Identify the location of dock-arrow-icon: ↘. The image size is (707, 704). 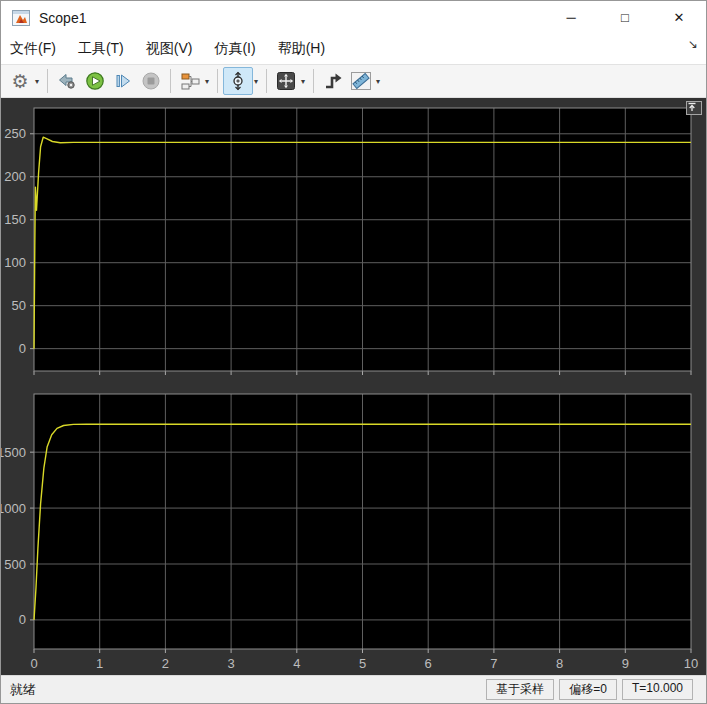
(693, 44).